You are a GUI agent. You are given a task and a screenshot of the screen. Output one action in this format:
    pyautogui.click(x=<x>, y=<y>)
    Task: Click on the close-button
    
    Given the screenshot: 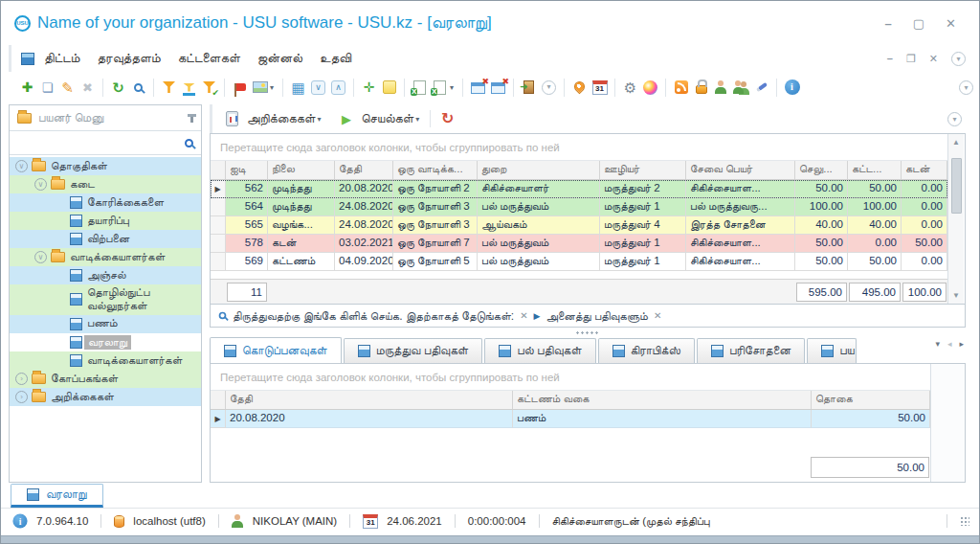 What is the action you would take?
    pyautogui.click(x=951, y=23)
    